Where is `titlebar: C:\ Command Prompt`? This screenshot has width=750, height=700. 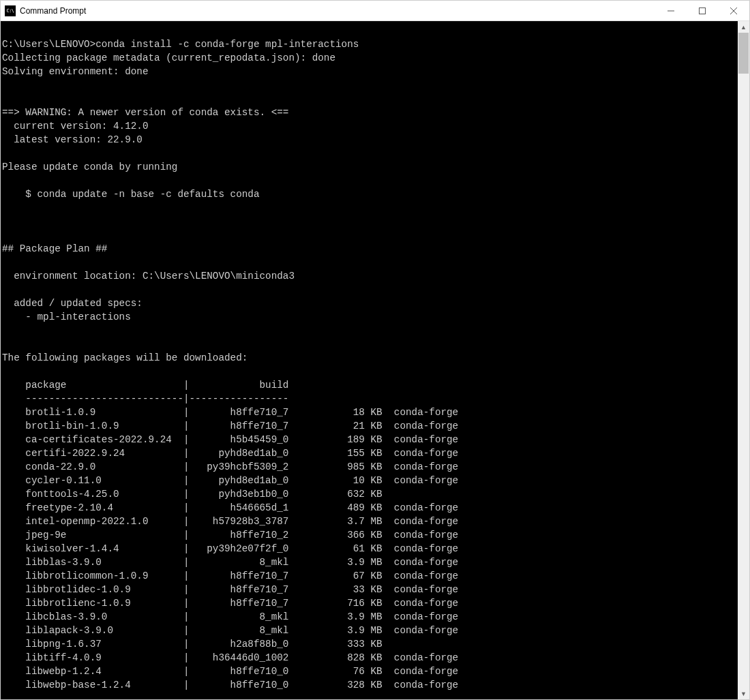 titlebar: C:\ Command Prompt is located at coordinates (375, 11).